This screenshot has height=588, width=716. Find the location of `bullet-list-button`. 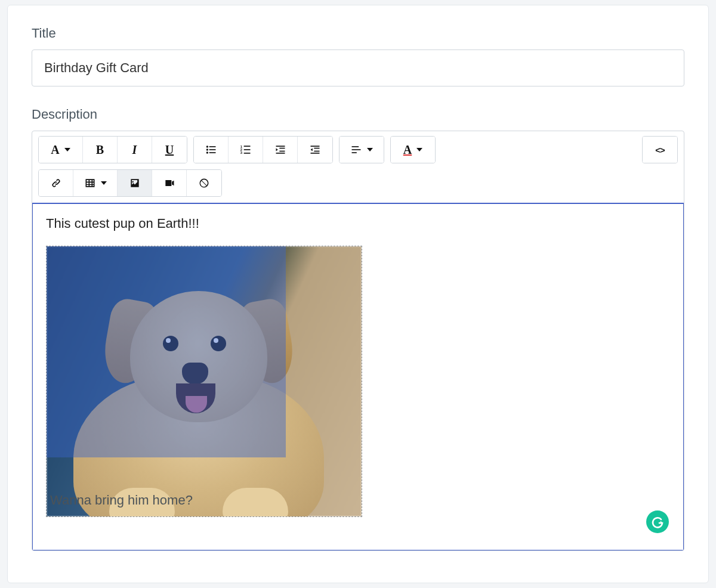

bullet-list-button is located at coordinates (211, 150).